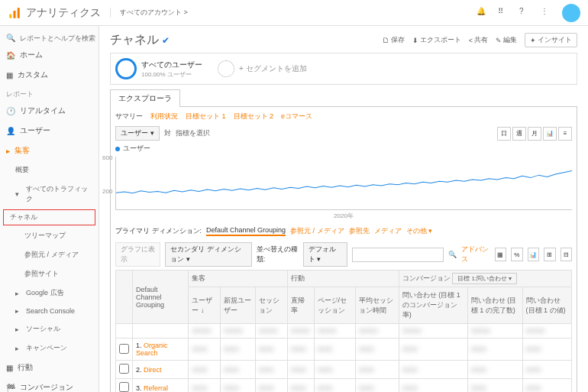 The width and height of the screenshot is (588, 392). I want to click on nav-user: 👤ユーザー, so click(49, 131).